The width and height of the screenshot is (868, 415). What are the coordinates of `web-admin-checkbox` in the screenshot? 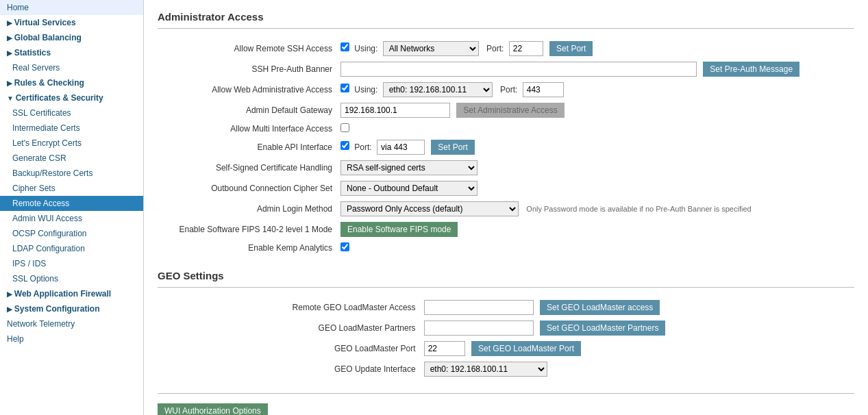 It's located at (345, 88).